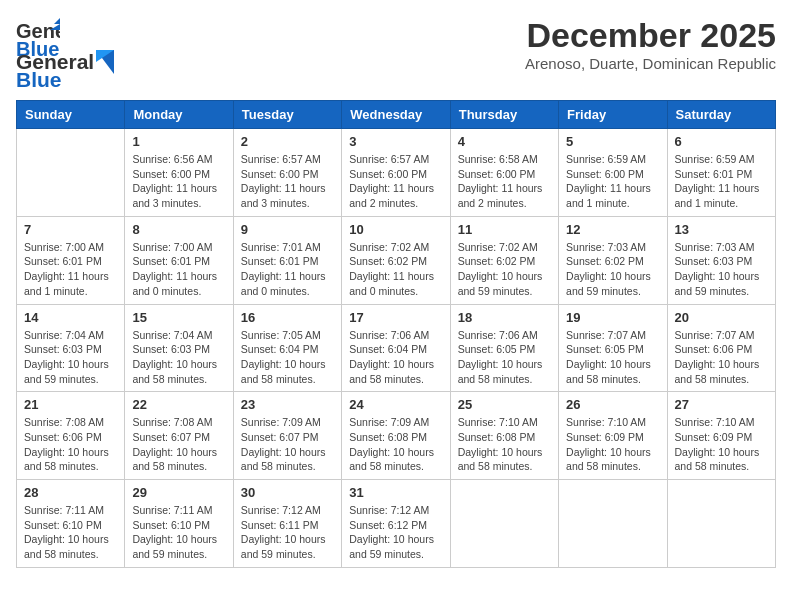 This screenshot has width=792, height=612. Describe the element at coordinates (396, 532) in the screenshot. I see `day-info: Sunrise: 7:12 AM Sunset: 6:12 PM Dayligh…` at that location.